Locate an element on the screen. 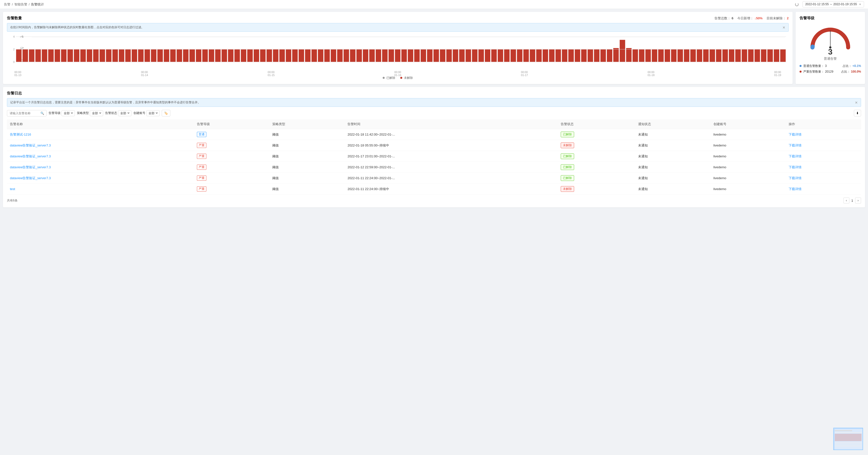  blue-dot is located at coordinates (801, 66).